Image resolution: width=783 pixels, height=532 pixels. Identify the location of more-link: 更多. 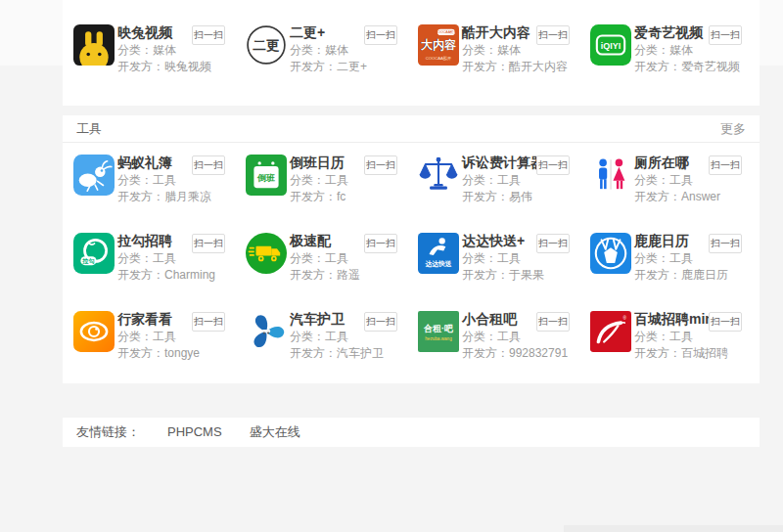
(733, 129).